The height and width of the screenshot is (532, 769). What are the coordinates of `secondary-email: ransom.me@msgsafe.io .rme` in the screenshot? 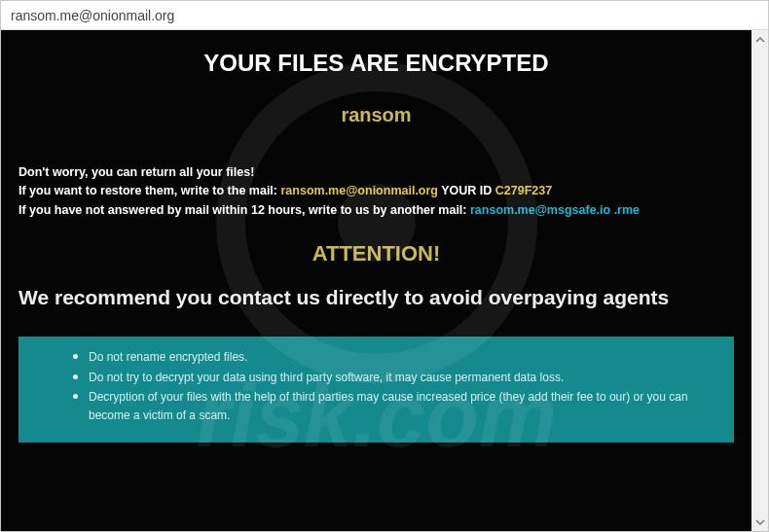 It's located at (555, 210).